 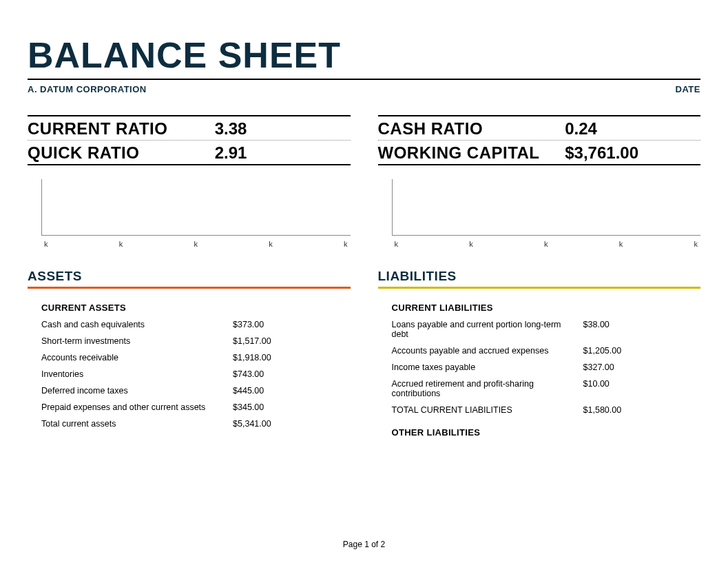 What do you see at coordinates (196, 374) in the screenshot?
I see `line-item: Inventories$743.00` at bounding box center [196, 374].